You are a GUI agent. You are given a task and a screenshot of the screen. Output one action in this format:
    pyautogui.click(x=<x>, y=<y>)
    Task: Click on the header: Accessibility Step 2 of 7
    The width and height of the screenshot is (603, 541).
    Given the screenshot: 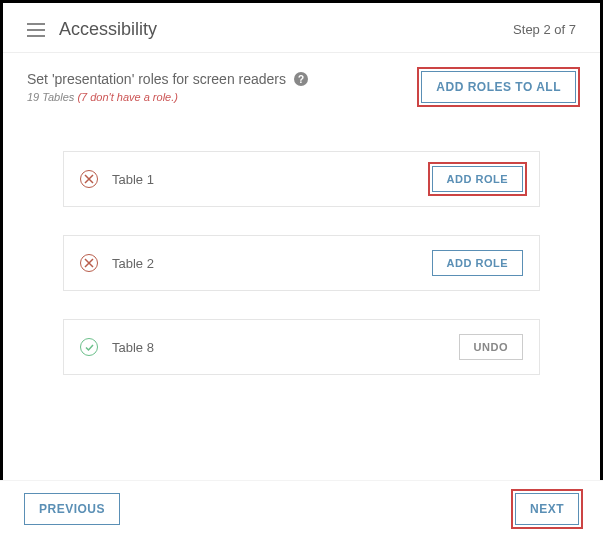 What is the action you would take?
    pyautogui.click(x=302, y=28)
    